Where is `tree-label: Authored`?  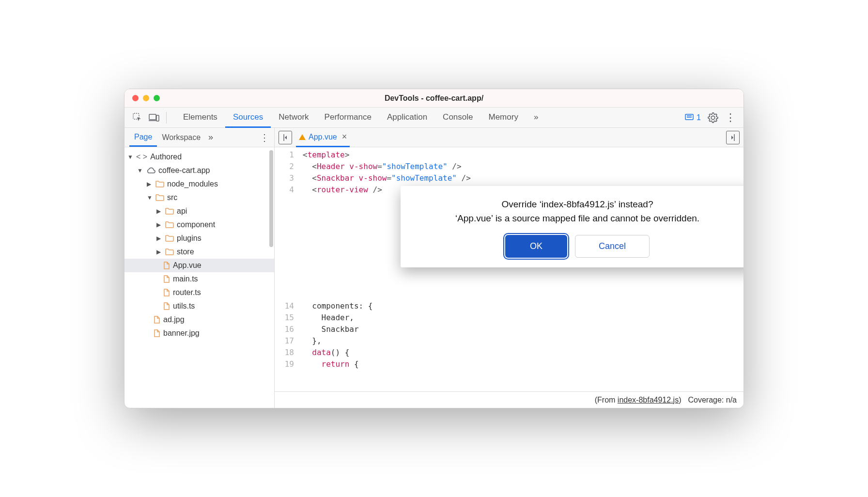 tree-label: Authored is located at coordinates (166, 157).